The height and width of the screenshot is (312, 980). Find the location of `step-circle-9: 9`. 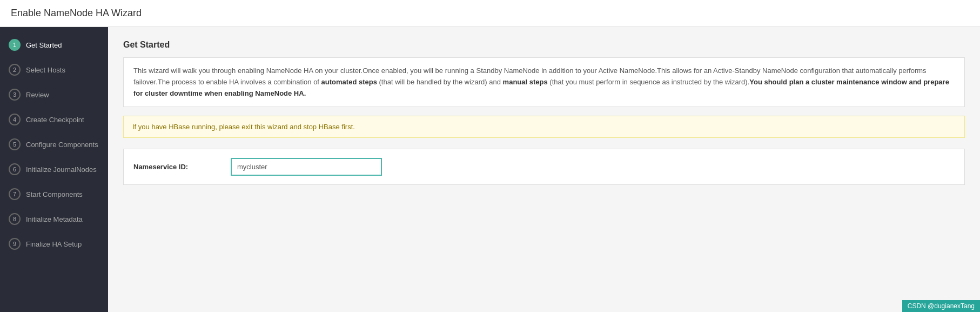

step-circle-9: 9 is located at coordinates (15, 244).